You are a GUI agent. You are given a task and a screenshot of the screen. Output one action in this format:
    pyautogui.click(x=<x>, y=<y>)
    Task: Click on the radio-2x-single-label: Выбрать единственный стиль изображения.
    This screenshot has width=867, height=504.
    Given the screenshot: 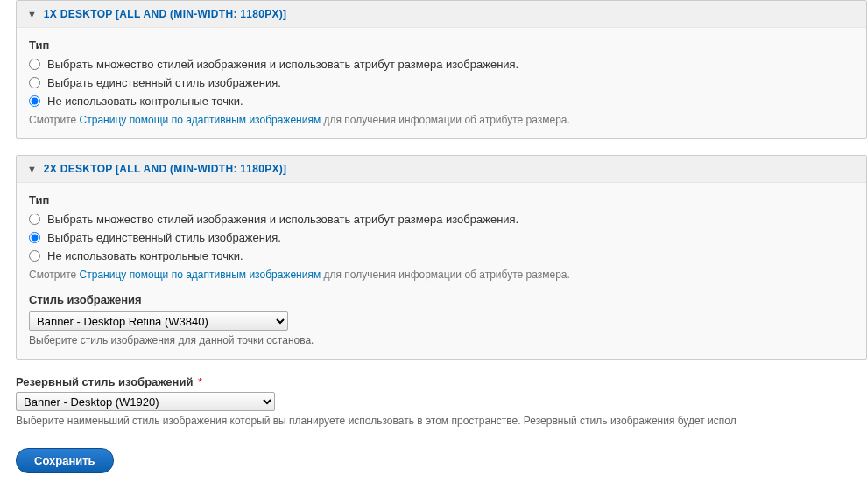 What is the action you would take?
    pyautogui.click(x=165, y=238)
    